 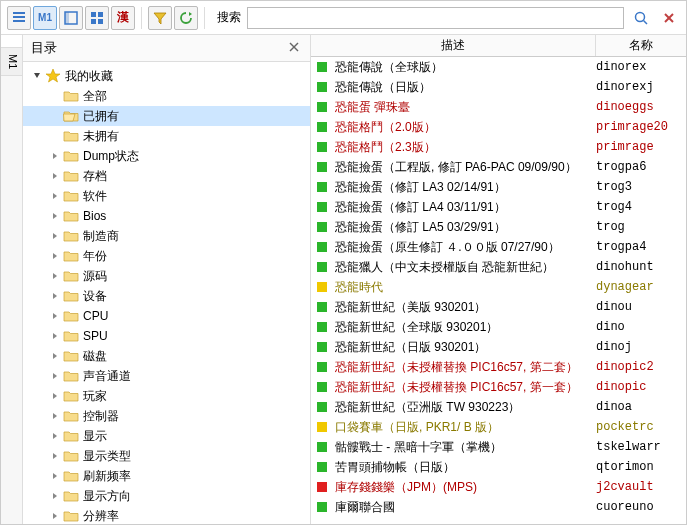 What do you see at coordinates (454, 46) in the screenshot?
I see `col-header-desc: 描述` at bounding box center [454, 46].